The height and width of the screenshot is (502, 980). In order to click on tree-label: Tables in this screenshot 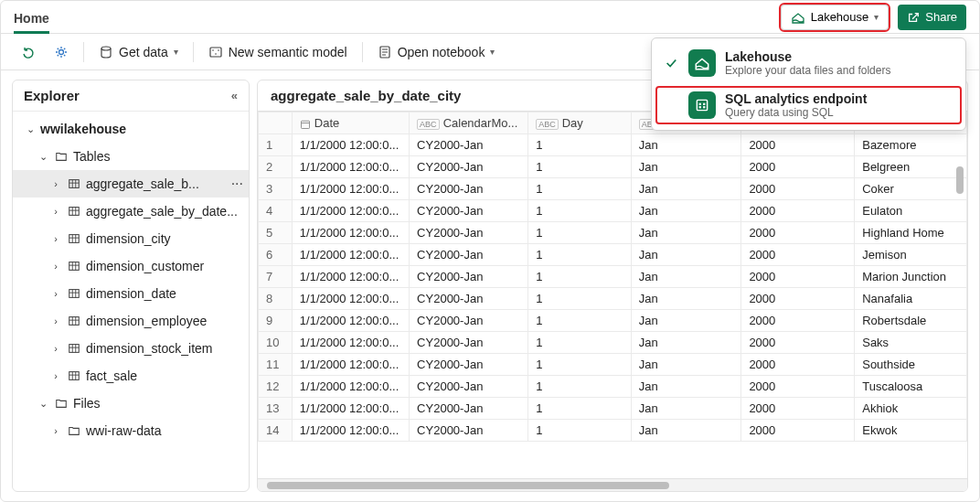, I will do `click(161, 156)`.